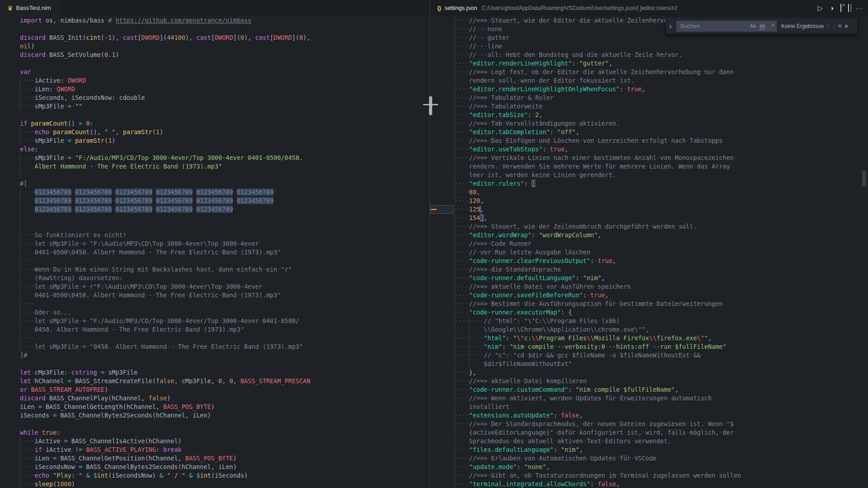 The height and width of the screenshot is (488, 868). I want to click on code-line: ····//==>·Code·Runner, so click(661, 244).